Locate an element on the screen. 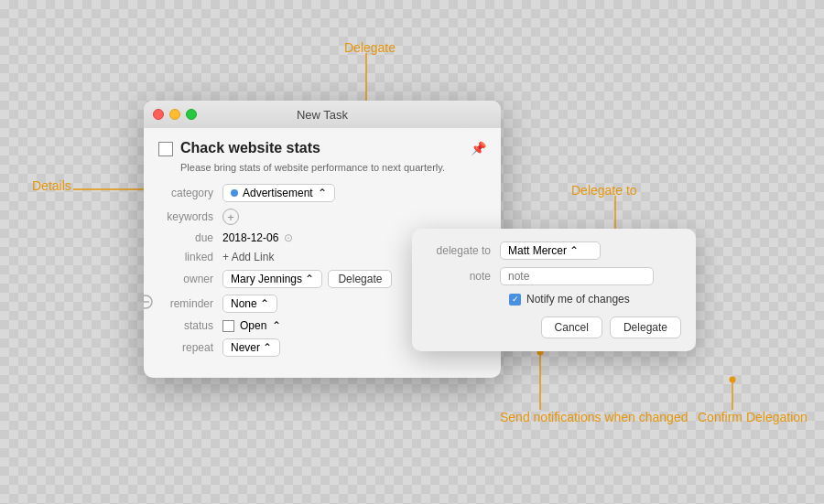 This screenshot has width=824, height=504. status-label: status is located at coordinates (190, 326).